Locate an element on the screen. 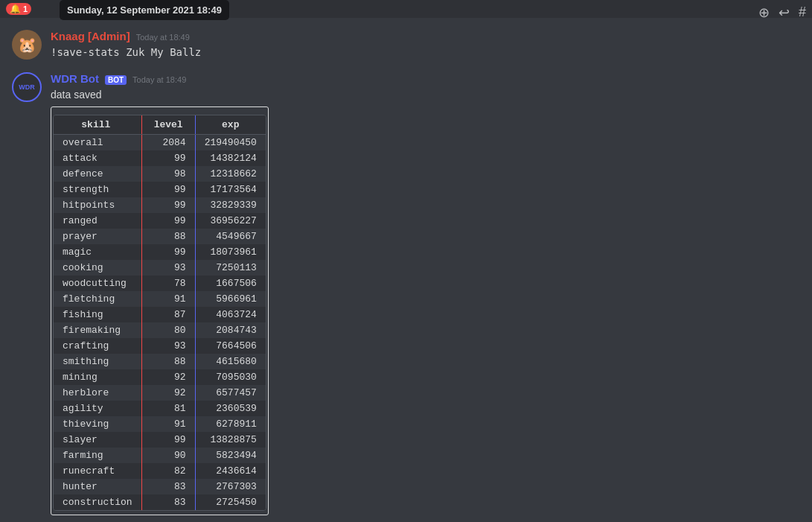  top-actions: ⊕ ↩ # is located at coordinates (782, 13).